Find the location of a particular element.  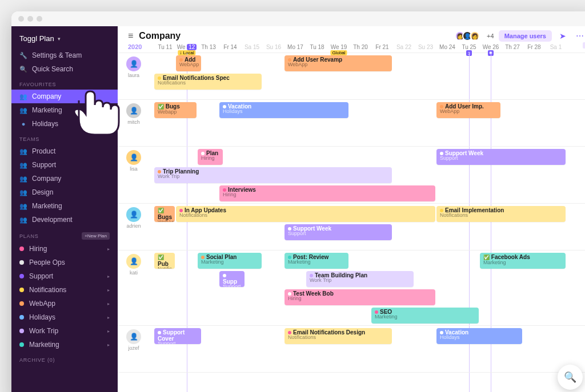

task-bar: ✅ PubNotific is located at coordinates (165, 261).